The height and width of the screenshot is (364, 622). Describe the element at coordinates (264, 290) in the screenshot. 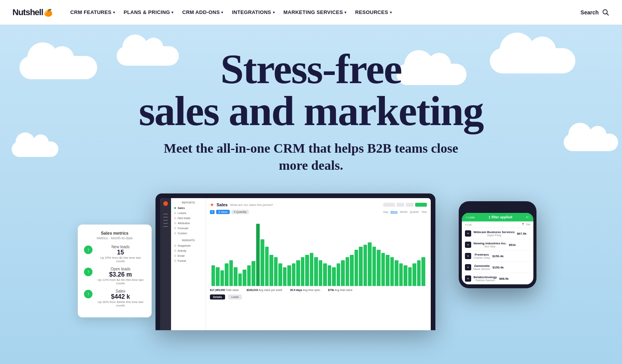

I see `stat-avg-value: $328,019 Avg value per week` at that location.